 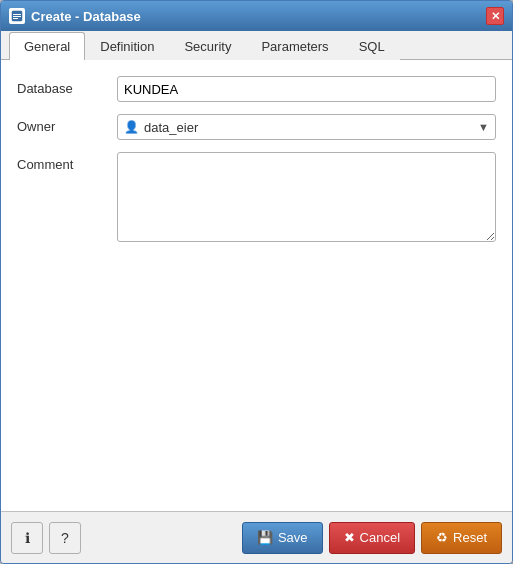 What do you see at coordinates (484, 127) in the screenshot?
I see `dropdown-arrow-icon: ▼` at bounding box center [484, 127].